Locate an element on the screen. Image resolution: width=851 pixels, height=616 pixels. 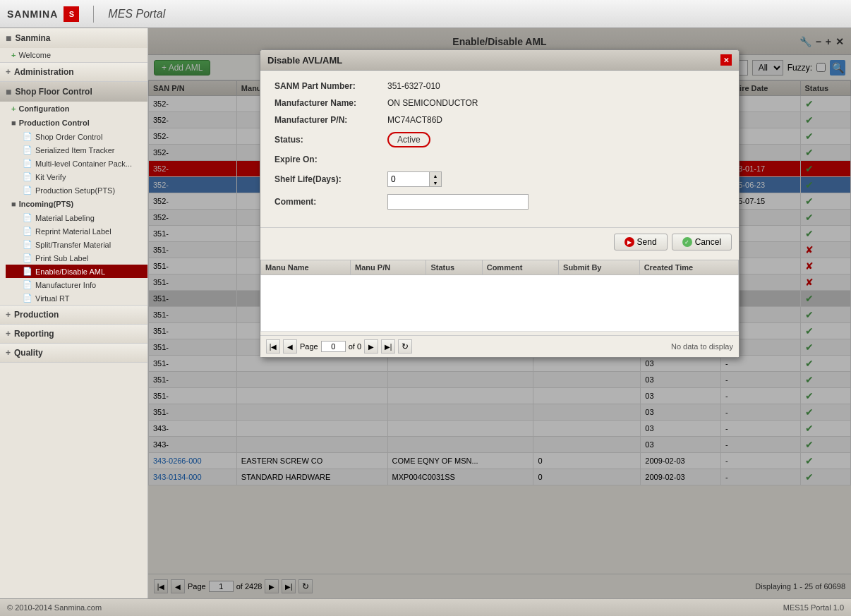
doc-icon9: 📄 is located at coordinates (28, 258).